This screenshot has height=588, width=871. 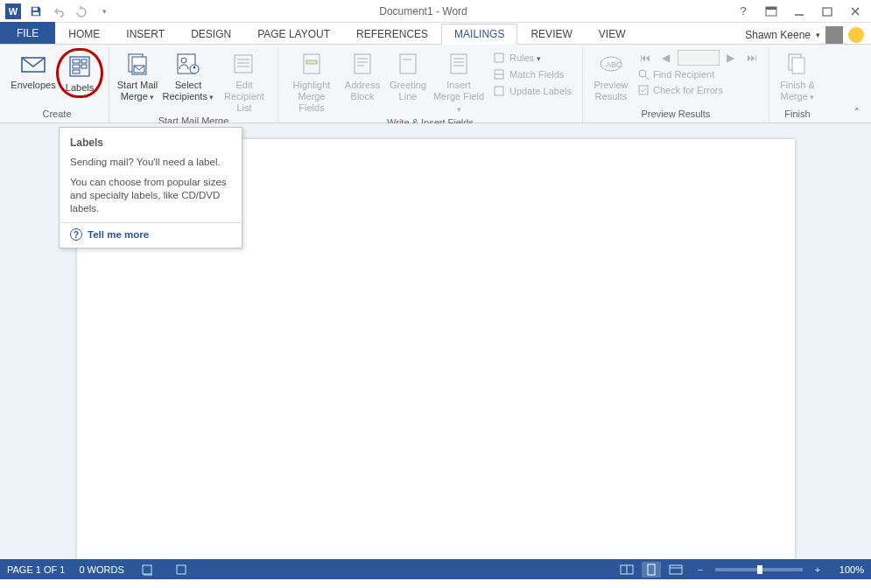 What do you see at coordinates (856, 35) in the screenshot?
I see `feedback-smiley-icon` at bounding box center [856, 35].